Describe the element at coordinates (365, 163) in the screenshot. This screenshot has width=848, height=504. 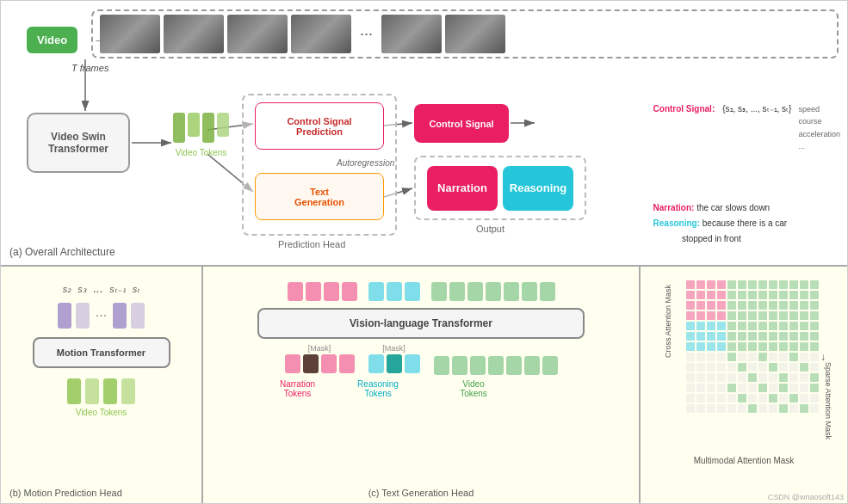
I see `autoregression-label: Autoregression` at that location.